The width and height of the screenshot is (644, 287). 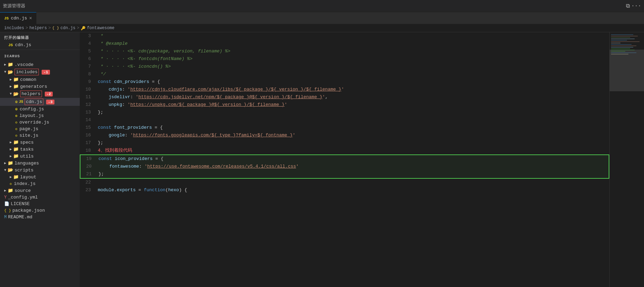 I want to click on arrow-icon-generators: ▶, so click(x=11, y=86).